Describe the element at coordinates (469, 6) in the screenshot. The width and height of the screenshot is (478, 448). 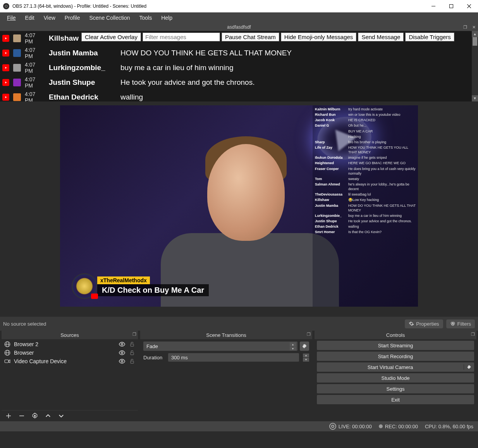
I see `window-close-button` at that location.